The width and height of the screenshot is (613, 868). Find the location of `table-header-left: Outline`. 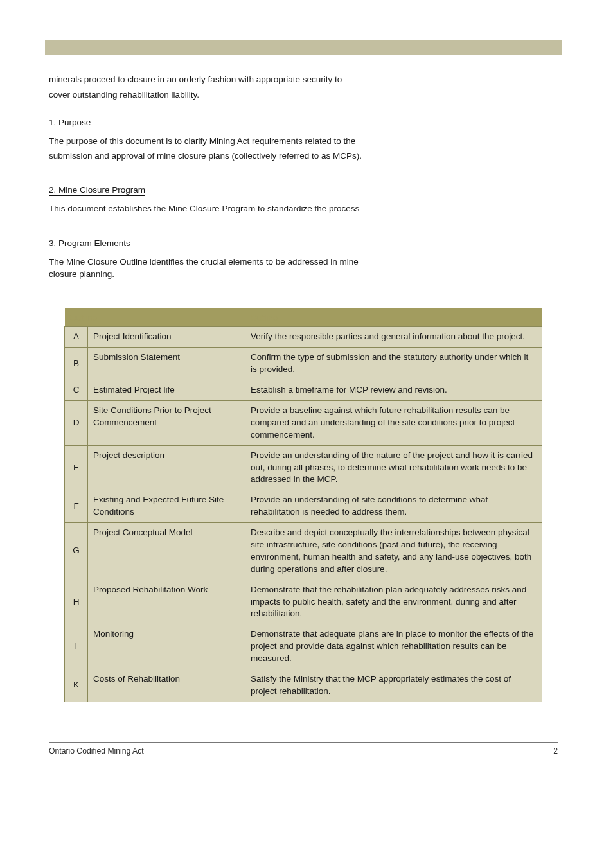

table-header-left: Outline is located at coordinates (155, 317).